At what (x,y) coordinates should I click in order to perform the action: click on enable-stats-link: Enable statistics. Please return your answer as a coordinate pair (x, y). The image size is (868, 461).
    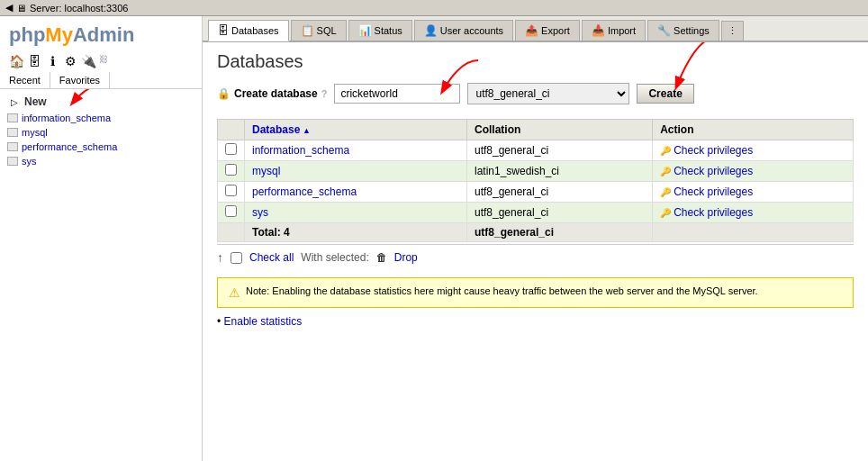
    Looking at the image, I should click on (263, 321).